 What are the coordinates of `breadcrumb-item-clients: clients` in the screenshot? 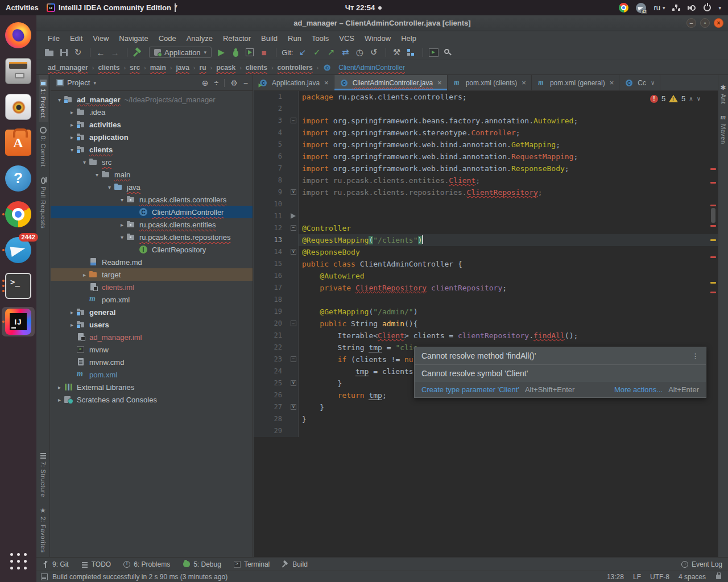 It's located at (109, 68).